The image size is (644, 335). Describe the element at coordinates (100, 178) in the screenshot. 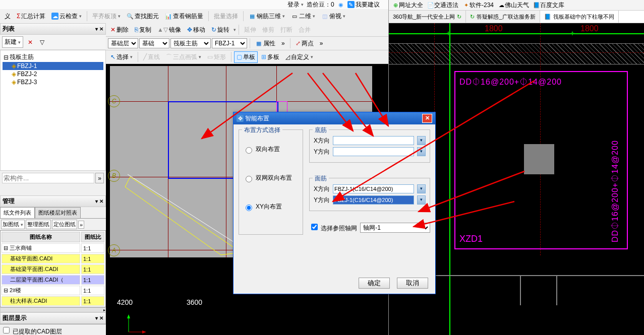

I see `search-go-button: »` at that location.